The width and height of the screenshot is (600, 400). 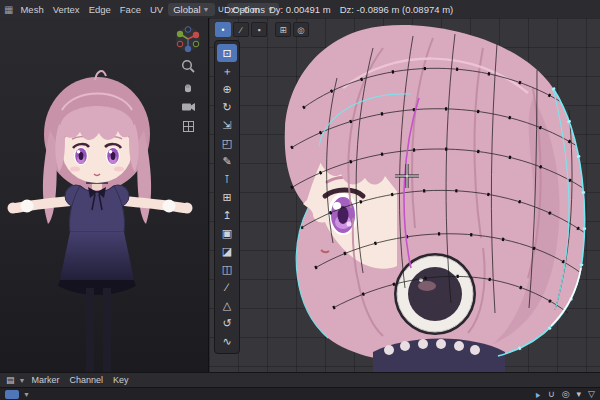 What do you see at coordinates (227, 53) in the screenshot?
I see `tool-select-box: ⊡` at bounding box center [227, 53].